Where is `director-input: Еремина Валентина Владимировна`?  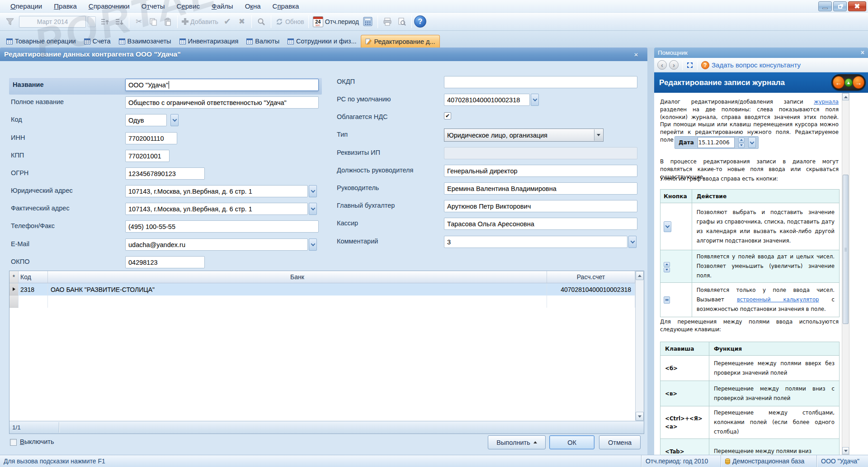
director-input: Еремина Валентина Владимировна is located at coordinates (541, 188).